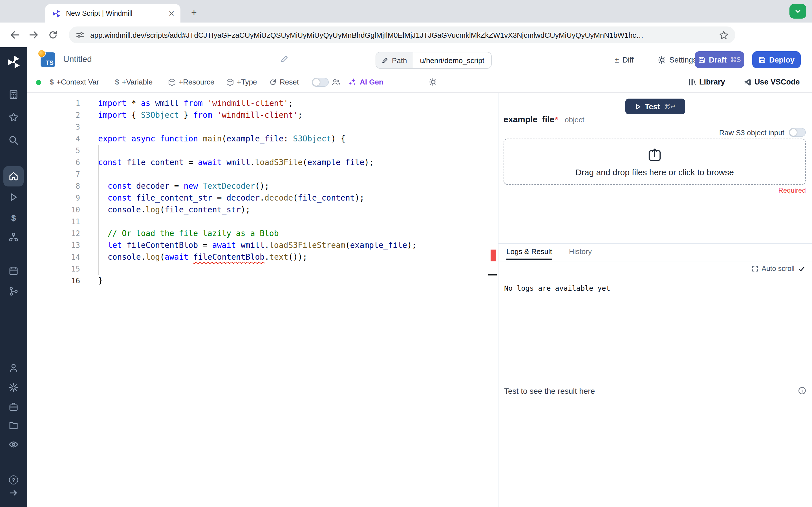 This screenshot has width=812, height=507. I want to click on file-dropzone: Drag and drop files here or click to bro…, so click(655, 162).